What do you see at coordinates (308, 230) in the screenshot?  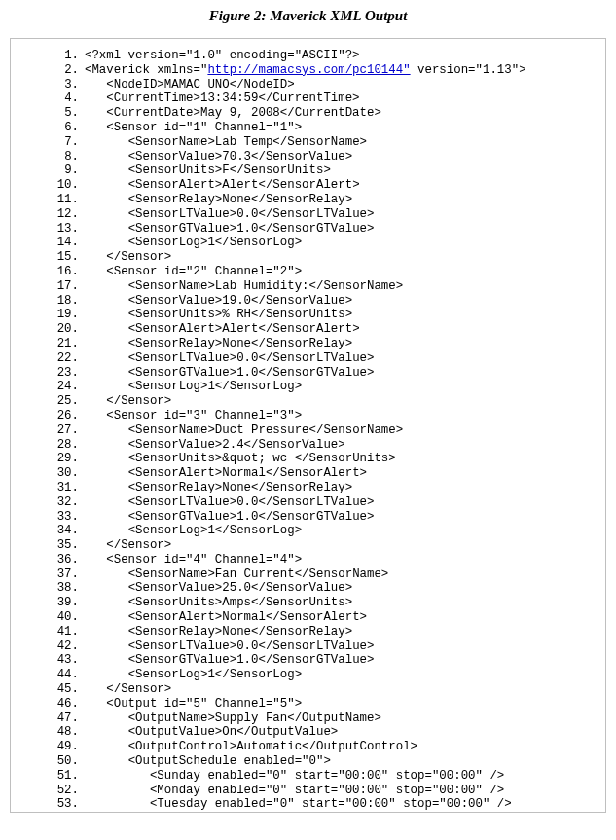 I see `code-line: 13. <SensorGTValue>1.0</SensorGTValue>` at bounding box center [308, 230].